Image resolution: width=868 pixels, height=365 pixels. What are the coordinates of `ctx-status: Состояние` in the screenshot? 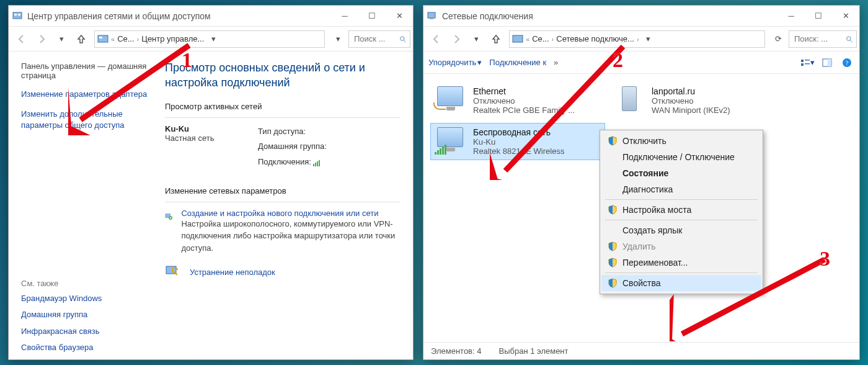 It's located at (681, 173).